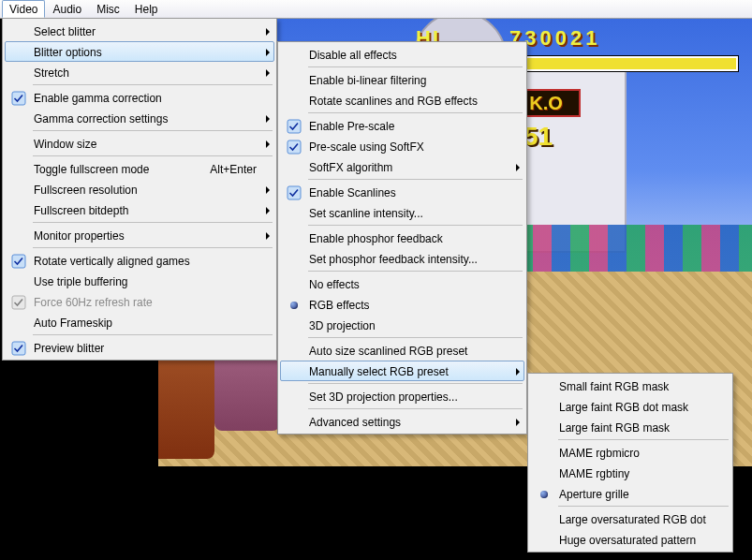 Image resolution: width=752 pixels, height=560 pixels. Describe the element at coordinates (630, 452) in the screenshot. I see `menu-item-mame-rgbmicro: MAME rgbmicro` at that location.